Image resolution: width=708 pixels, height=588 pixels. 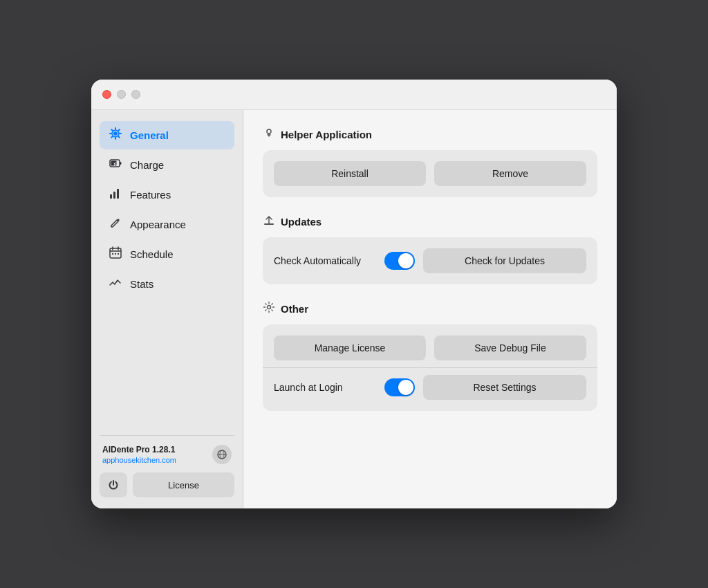 I want to click on schedule-icon, so click(x=115, y=255).